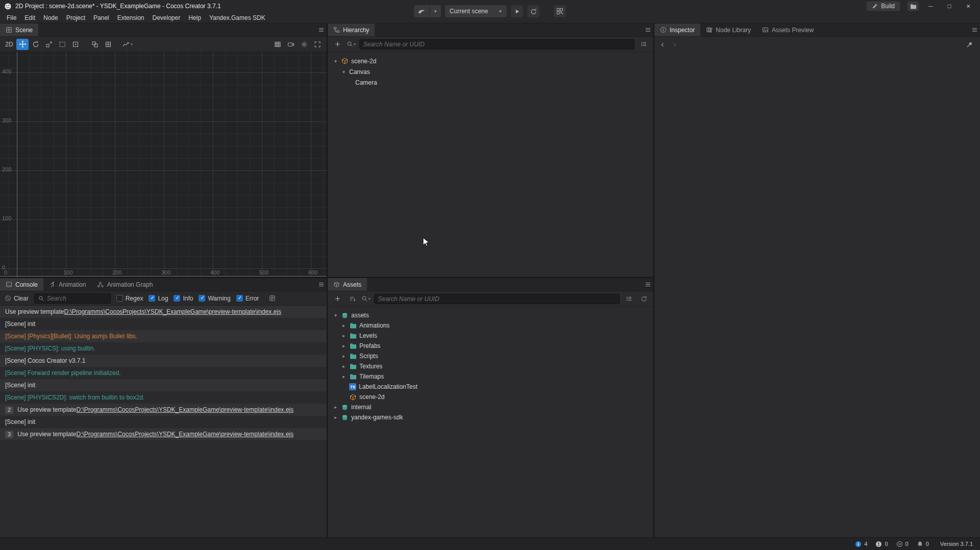 This screenshot has width=980, height=550. What do you see at coordinates (428, 11) in the screenshot?
I see `preview-target-button: ▼` at bounding box center [428, 11].